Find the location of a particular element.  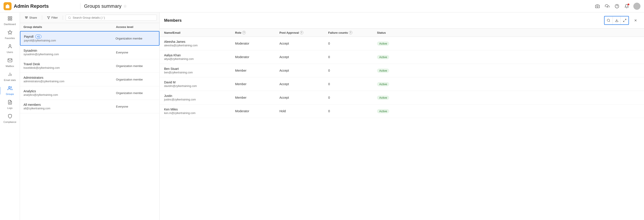

member-row: David M davidm@zylkertraining.com Member… is located at coordinates (402, 84).